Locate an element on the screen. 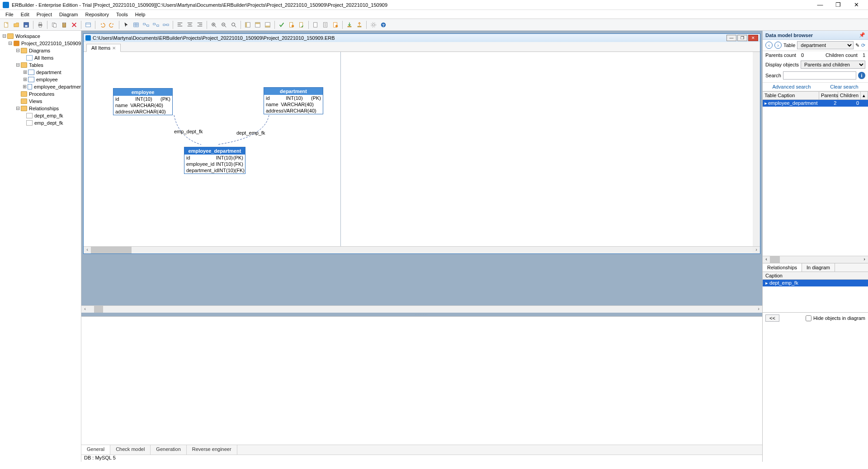 The image size is (868, 469). align3-icon is located at coordinates (200, 25).